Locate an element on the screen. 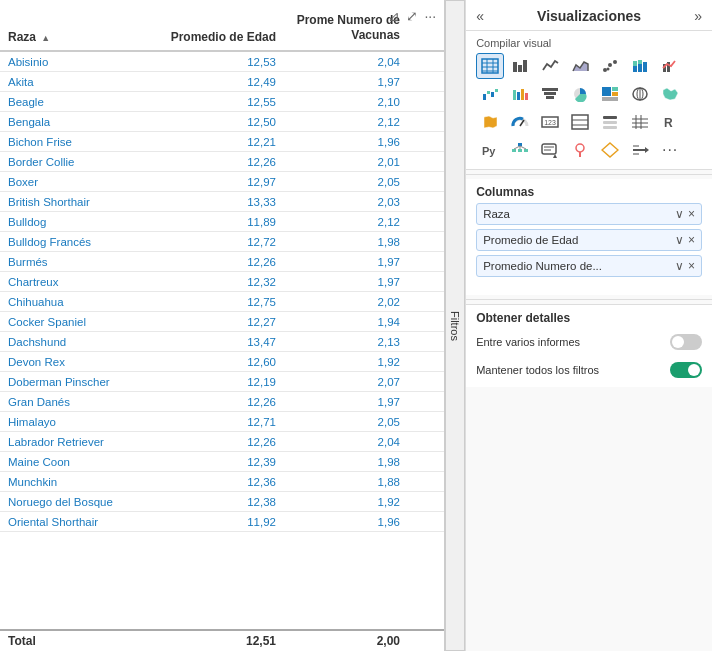 Image resolution: width=712 pixels, height=651 pixels. viz-arrow-icon is located at coordinates (640, 150).